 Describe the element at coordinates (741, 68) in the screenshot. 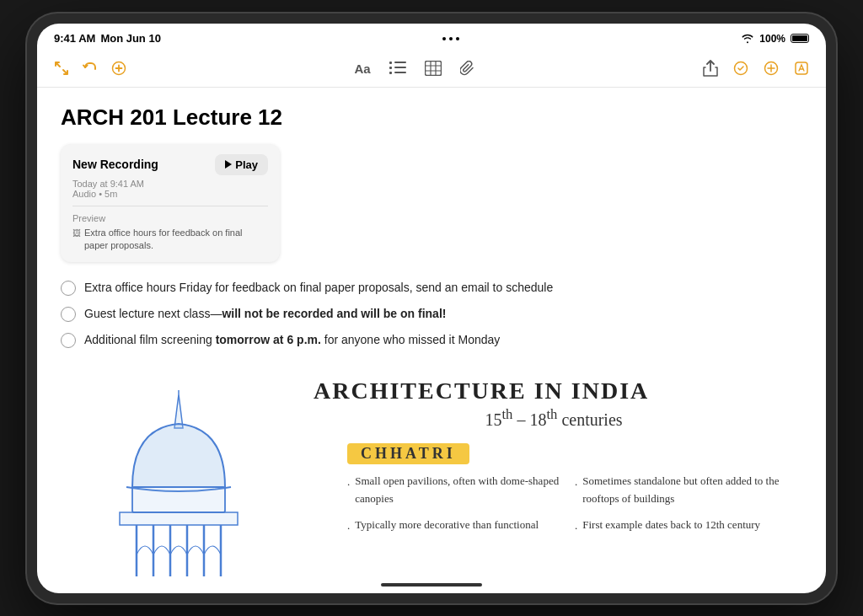

I see `markup-button` at that location.